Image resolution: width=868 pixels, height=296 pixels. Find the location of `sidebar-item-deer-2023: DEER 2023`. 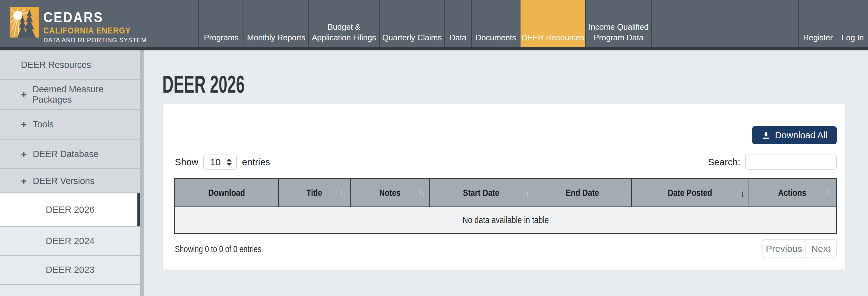

sidebar-item-deer-2023: DEER 2023 is located at coordinates (70, 270).